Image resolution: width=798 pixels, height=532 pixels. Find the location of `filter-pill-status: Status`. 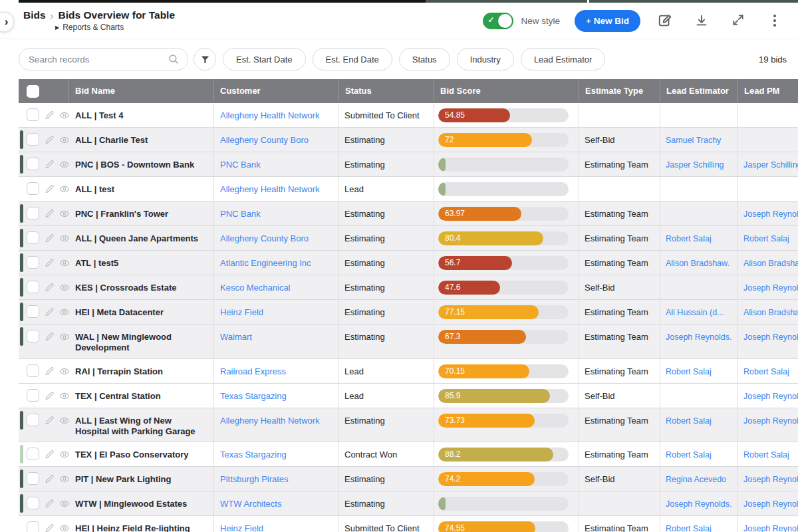

filter-pill-status: Status is located at coordinates (424, 59).